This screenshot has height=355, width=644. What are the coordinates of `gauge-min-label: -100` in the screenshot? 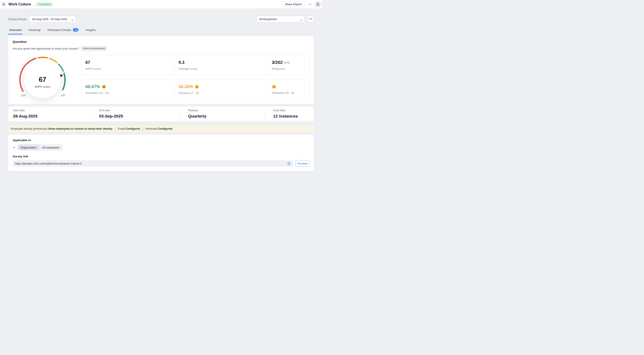 It's located at (23, 95).